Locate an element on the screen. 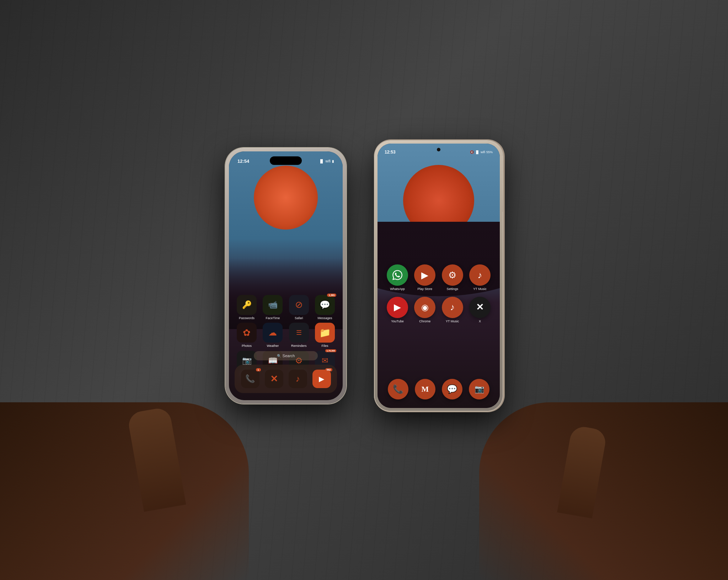 This screenshot has height=580, width=728. facetime-icon: 📹 is located at coordinates (273, 305).